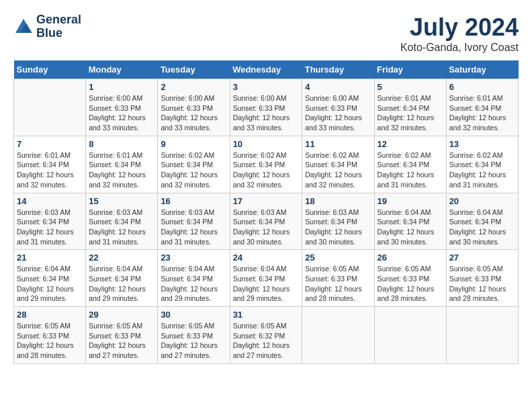 The width and height of the screenshot is (532, 411). What do you see at coordinates (482, 107) in the screenshot?
I see `calendar-cell: 6Sunrise: 6:01 AM Sunset: 6:34 PM Daylig…` at bounding box center [482, 107].